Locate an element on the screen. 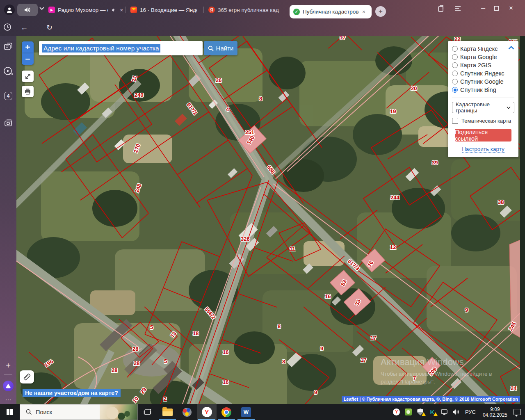 This screenshot has height=420, width=525. speaker-icon is located at coordinates (27, 10).